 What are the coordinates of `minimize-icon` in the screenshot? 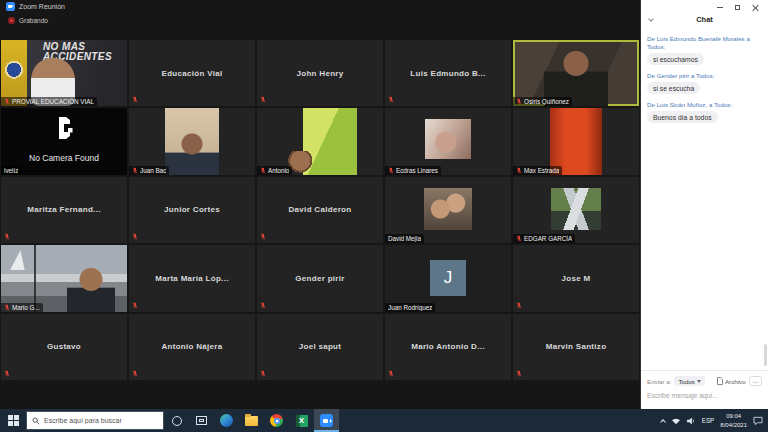 It's located at (720, 8).